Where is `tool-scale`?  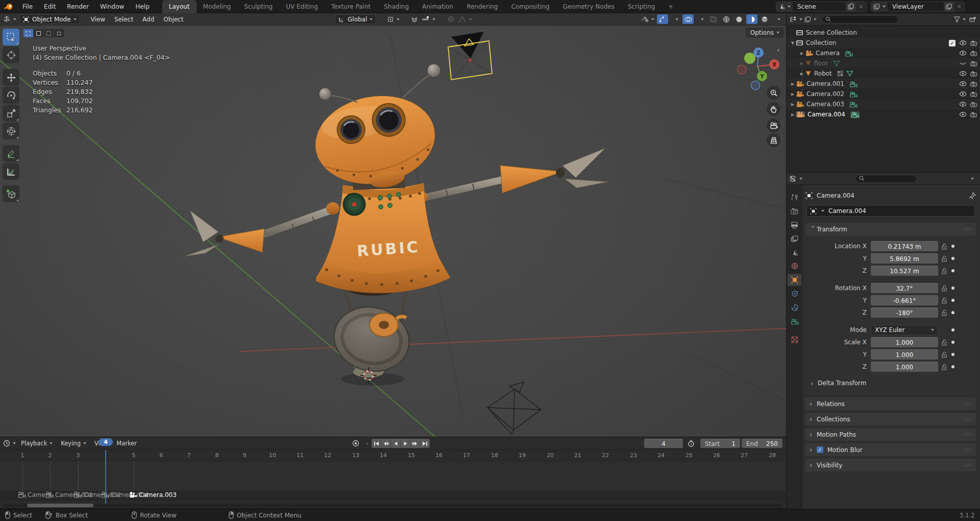
tool-scale is located at coordinates (11, 113).